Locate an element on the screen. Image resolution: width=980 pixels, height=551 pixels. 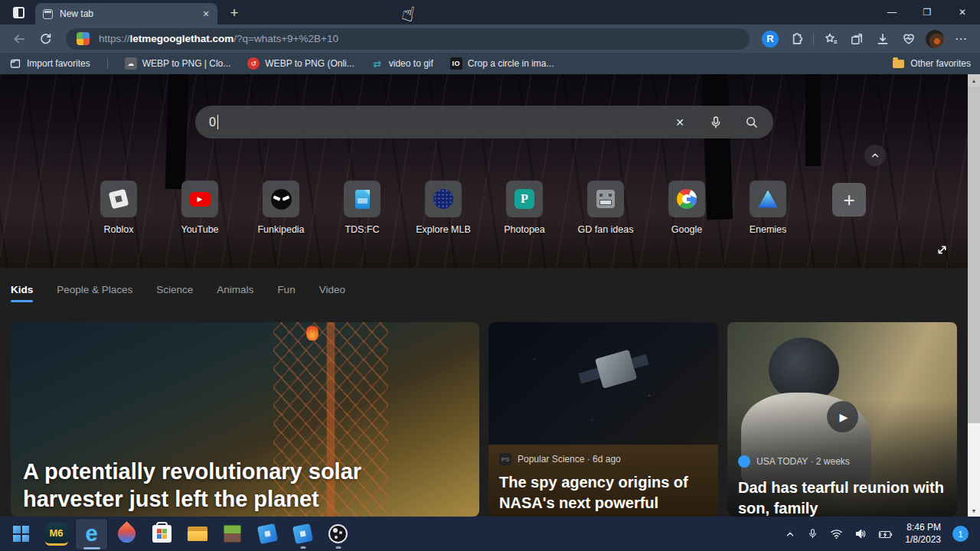
collapse-shortcuts-button is located at coordinates (875, 155).